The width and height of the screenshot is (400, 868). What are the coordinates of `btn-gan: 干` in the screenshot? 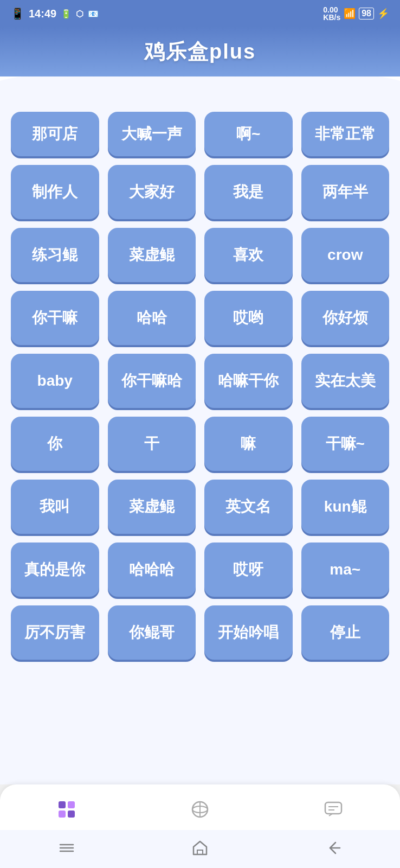 It's located at (152, 444).